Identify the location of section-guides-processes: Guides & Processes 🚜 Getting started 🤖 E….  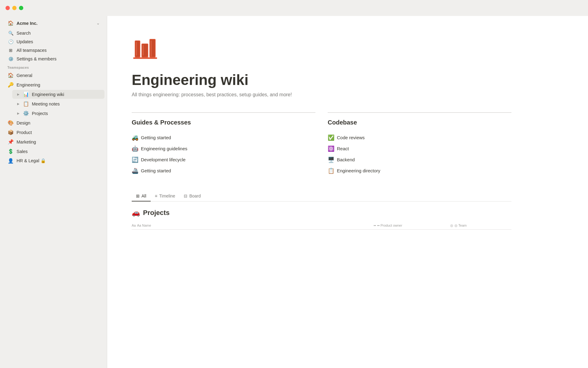
(224, 144).